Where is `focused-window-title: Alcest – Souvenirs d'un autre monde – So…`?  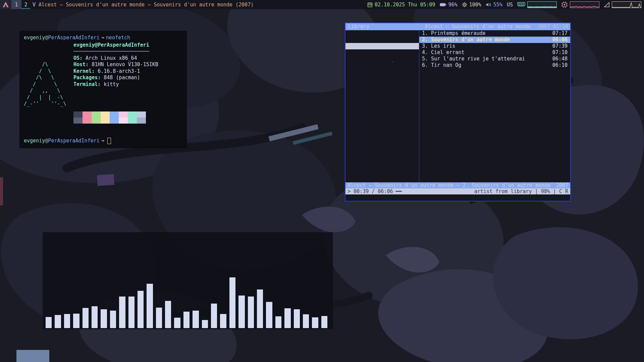 focused-window-title: Alcest – Souvenirs d'un autre monde – So… is located at coordinates (146, 5).